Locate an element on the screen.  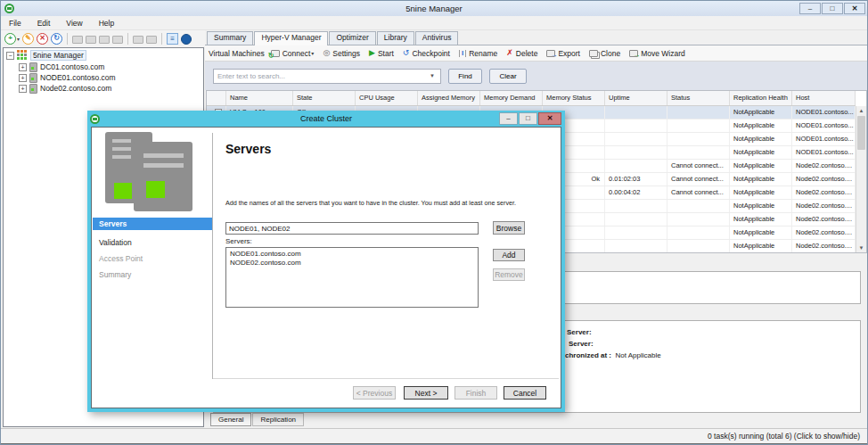
menu-edit: Edit is located at coordinates (45, 23).